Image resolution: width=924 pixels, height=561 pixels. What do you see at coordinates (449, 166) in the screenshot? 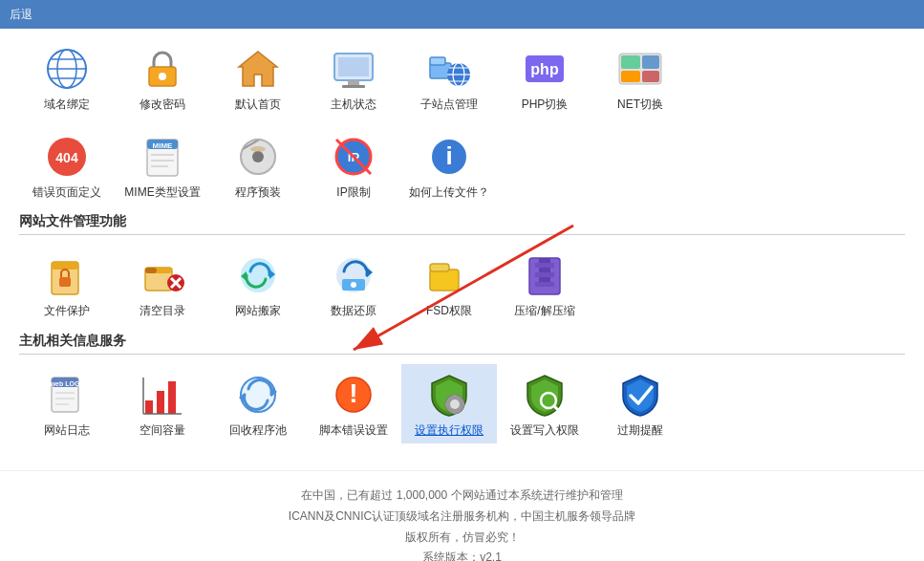
I see `item-upload-help: i 如何上传文件？` at bounding box center [449, 166].